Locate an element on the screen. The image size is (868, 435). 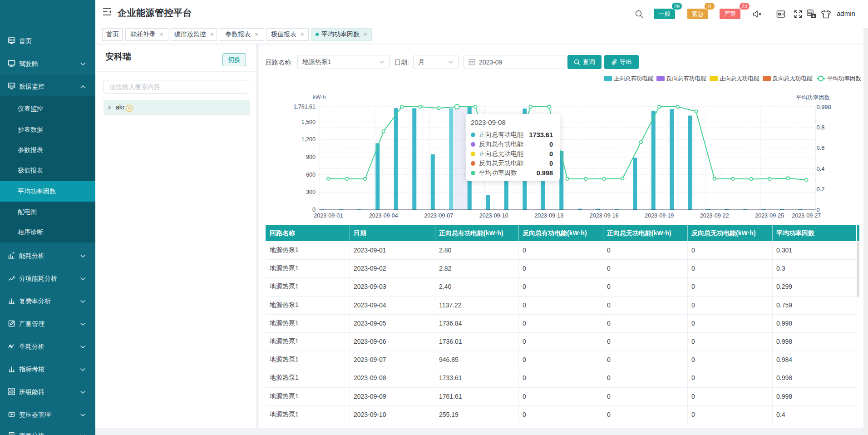
svg-text: 0.4 is located at coordinates (821, 169).